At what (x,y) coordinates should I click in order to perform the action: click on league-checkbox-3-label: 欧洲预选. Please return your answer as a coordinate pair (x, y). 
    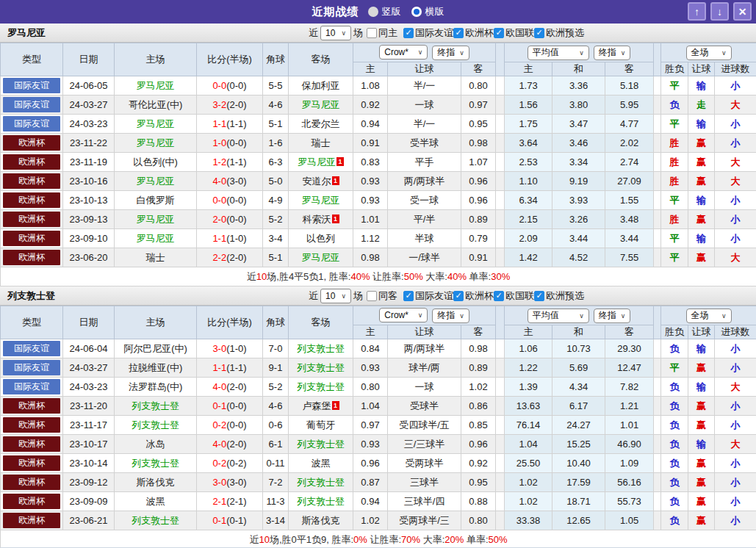
    Looking at the image, I should click on (565, 296).